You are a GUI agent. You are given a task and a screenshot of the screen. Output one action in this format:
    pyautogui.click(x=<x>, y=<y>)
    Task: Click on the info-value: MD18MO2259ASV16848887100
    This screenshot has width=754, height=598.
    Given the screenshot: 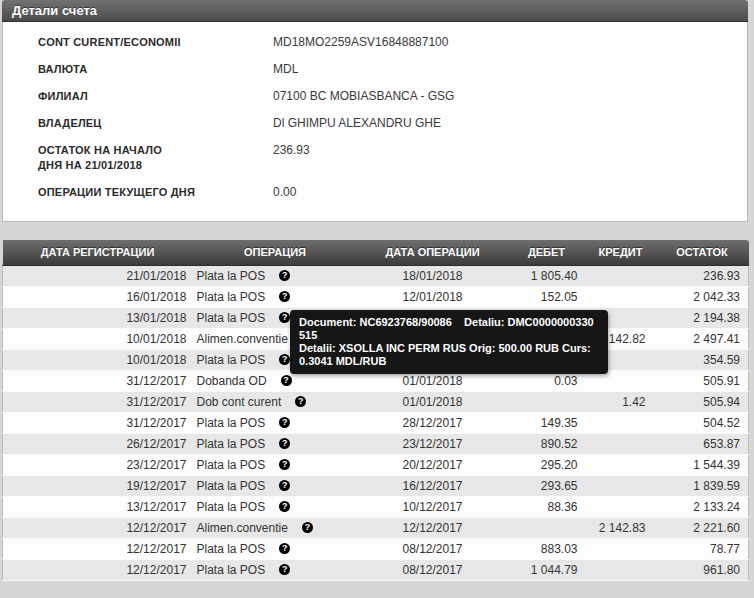 What is the action you would take?
    pyautogui.click(x=510, y=42)
    